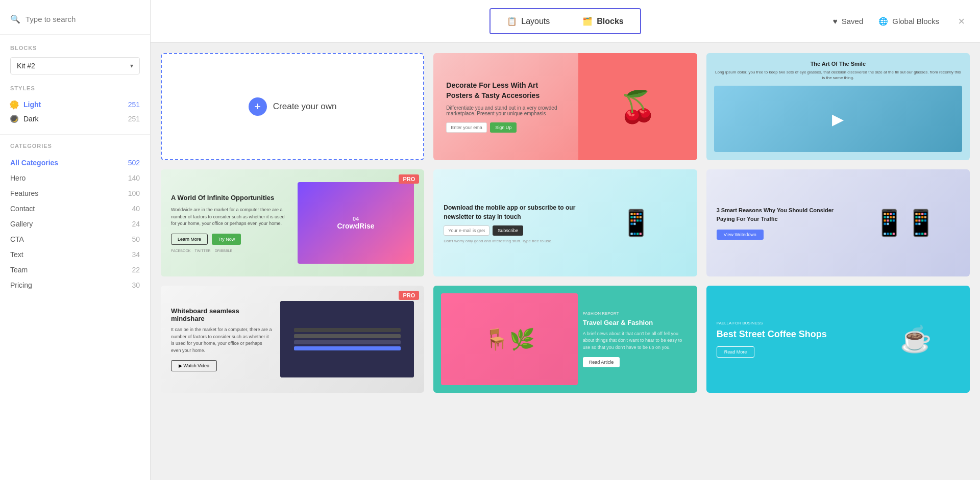  What do you see at coordinates (75, 285) in the screenshot?
I see `category-pricing: Pricing 30` at bounding box center [75, 285].